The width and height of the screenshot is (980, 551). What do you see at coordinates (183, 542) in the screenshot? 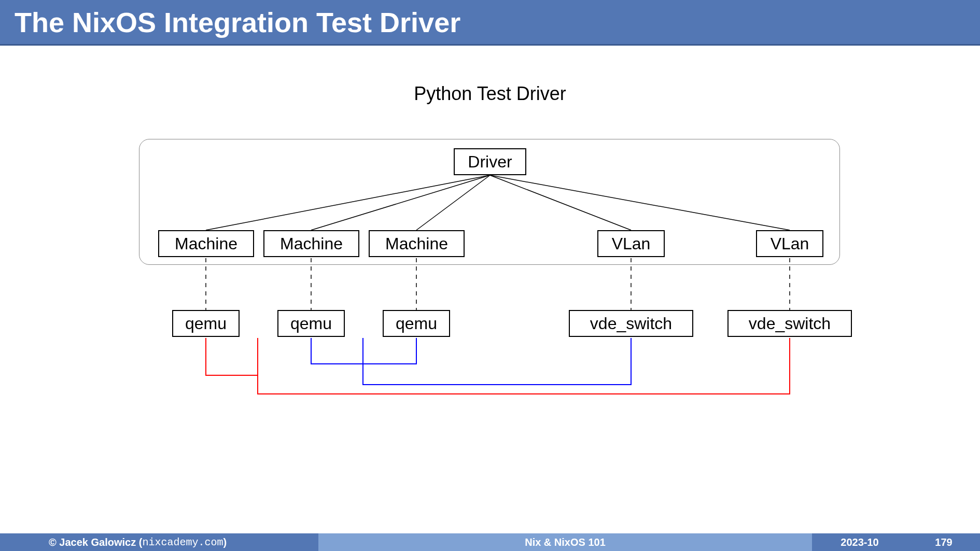
I see `footer-site: nixcademy.com` at bounding box center [183, 542].